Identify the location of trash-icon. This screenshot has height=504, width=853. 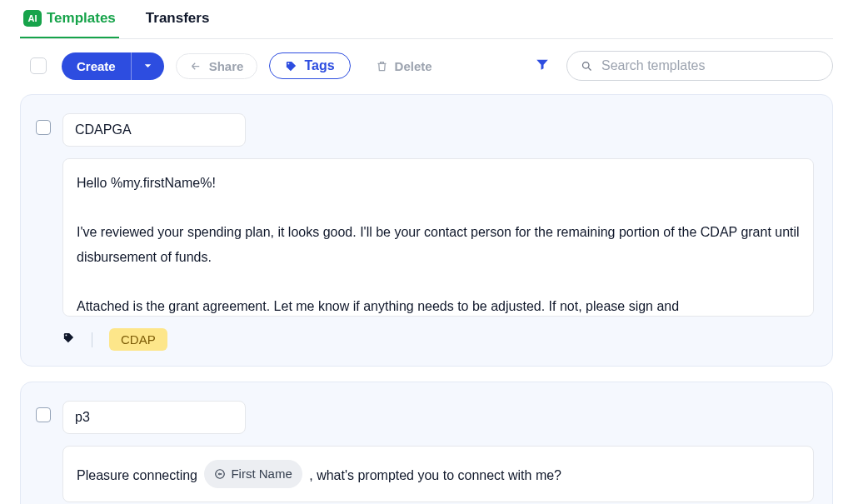
(382, 67).